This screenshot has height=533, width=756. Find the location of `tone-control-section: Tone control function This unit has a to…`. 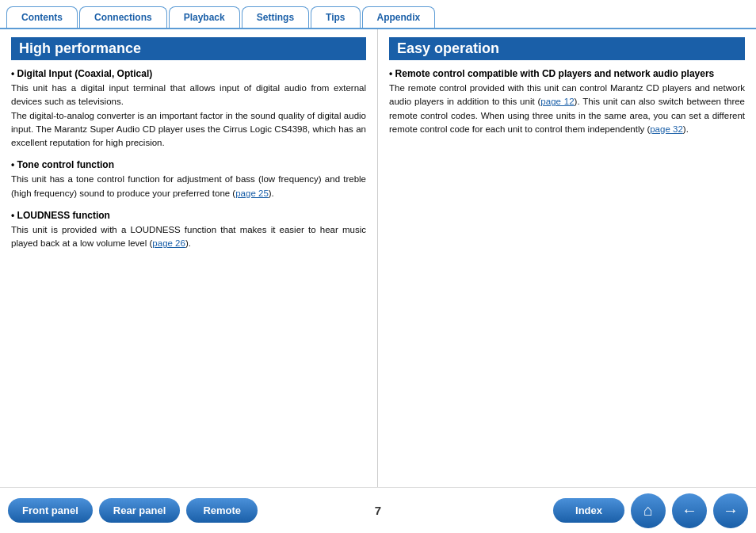

tone-control-section: Tone control function This unit has a to… is located at coordinates (189, 180).